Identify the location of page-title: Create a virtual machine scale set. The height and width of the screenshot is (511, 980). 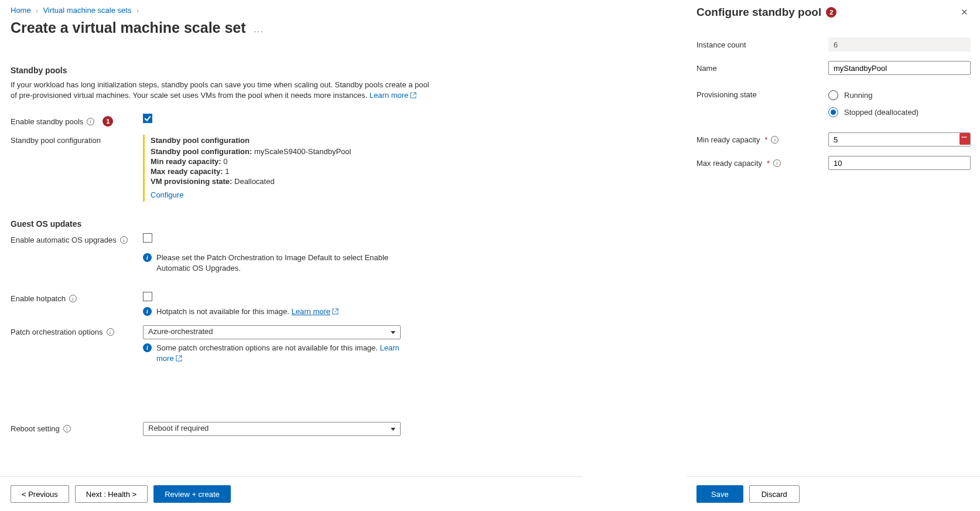
(128, 28).